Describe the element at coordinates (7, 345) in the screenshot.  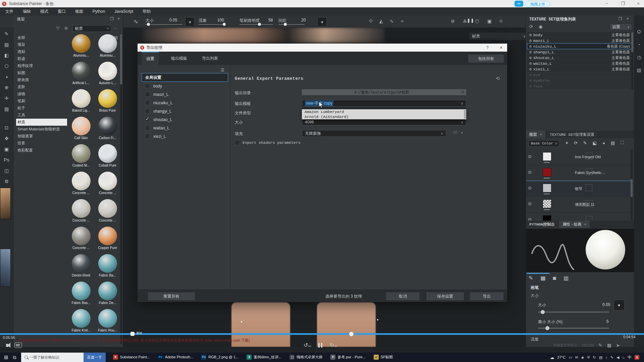
I see `volume-icon` at that location.